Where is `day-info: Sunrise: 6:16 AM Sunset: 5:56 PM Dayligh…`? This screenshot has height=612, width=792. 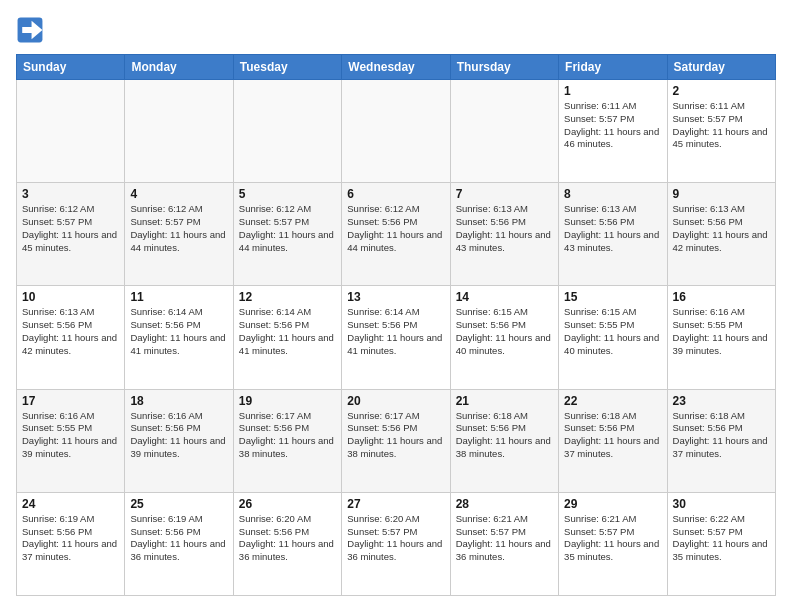
day-info: Sunrise: 6:16 AM Sunset: 5:56 PM Dayligh… is located at coordinates (178, 436).